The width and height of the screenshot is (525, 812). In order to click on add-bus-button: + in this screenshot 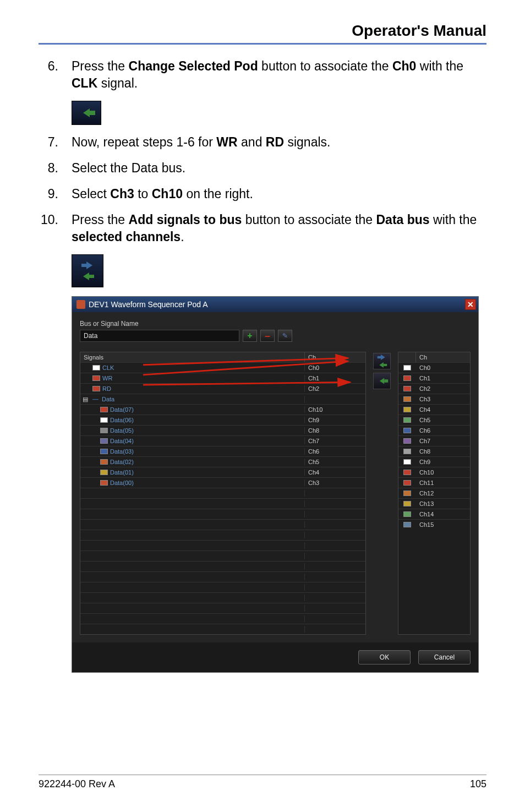, I will do `click(250, 336)`.